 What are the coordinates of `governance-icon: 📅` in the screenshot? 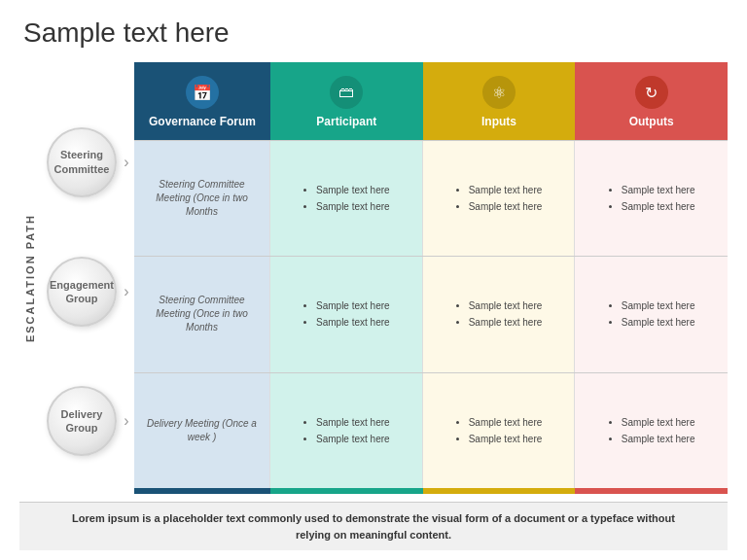 It's located at (202, 92).